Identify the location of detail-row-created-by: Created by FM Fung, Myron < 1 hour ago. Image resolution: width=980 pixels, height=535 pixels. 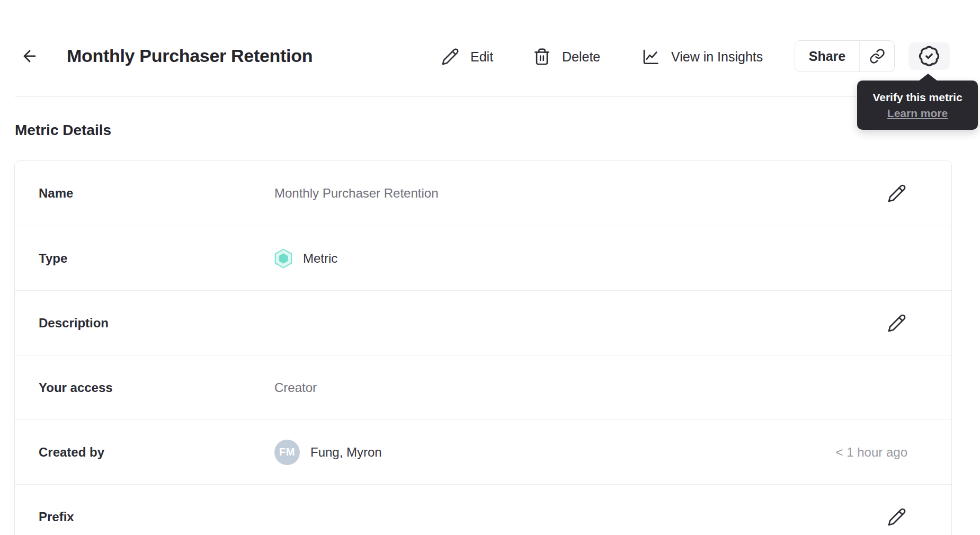
(483, 452).